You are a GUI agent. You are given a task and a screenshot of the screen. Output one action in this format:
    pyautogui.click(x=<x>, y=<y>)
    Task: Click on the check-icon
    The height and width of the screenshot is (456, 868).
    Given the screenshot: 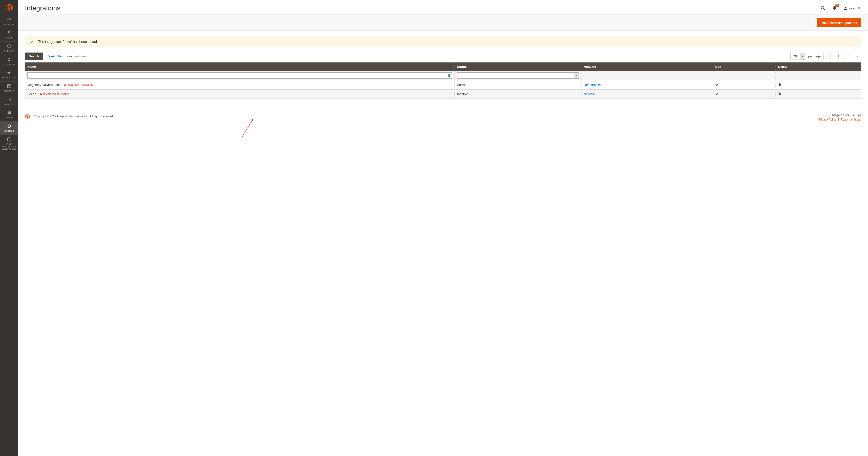 What is the action you would take?
    pyautogui.click(x=32, y=42)
    